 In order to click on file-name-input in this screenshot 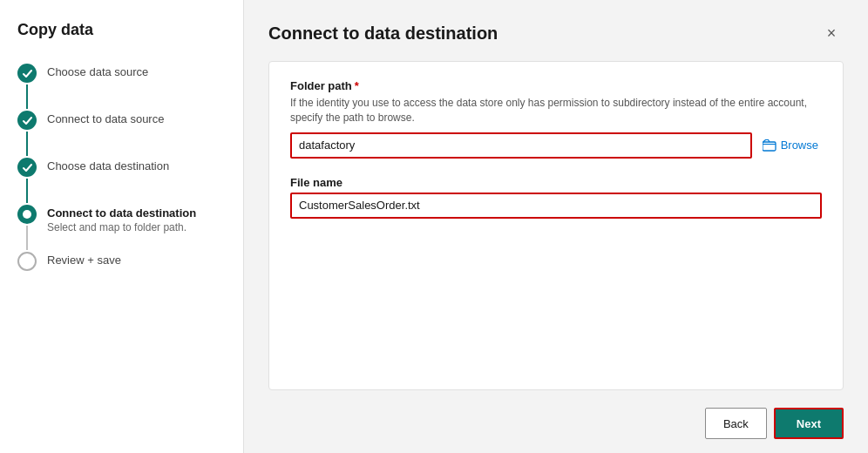, I will do `click(556, 206)`.